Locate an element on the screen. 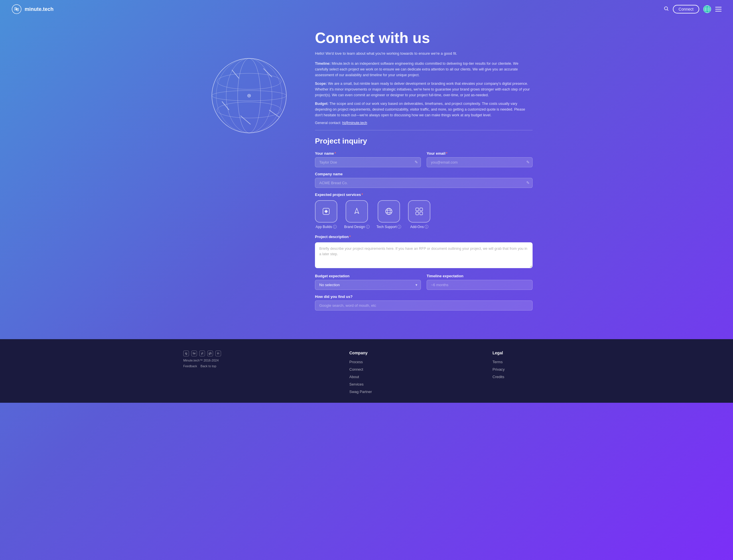  service-tech-support: Tech Support i is located at coordinates (389, 215).